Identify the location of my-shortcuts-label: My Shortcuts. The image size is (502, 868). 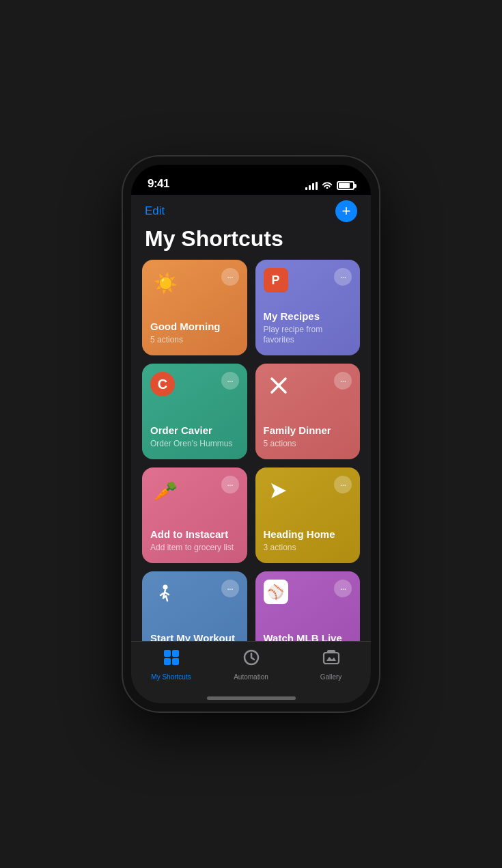
(171, 677).